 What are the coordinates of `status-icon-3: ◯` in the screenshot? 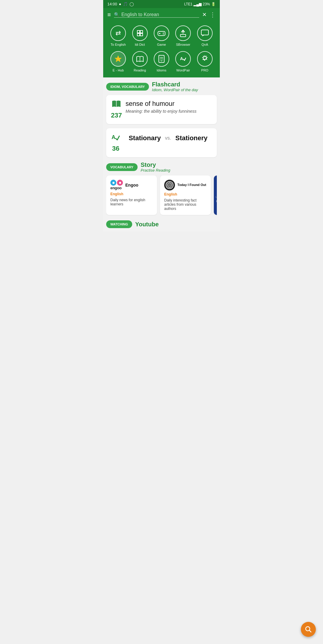 It's located at (132, 4).